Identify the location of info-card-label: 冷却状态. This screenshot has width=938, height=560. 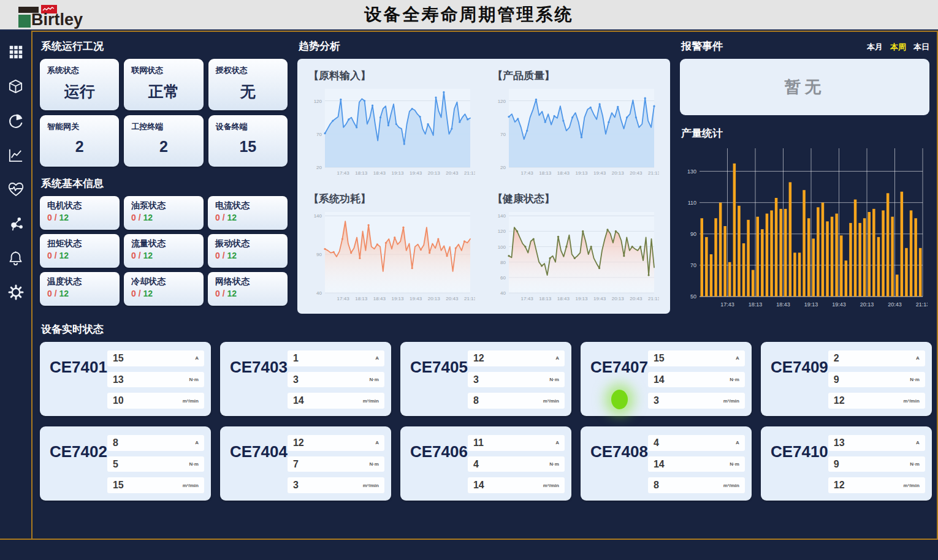
(164, 282).